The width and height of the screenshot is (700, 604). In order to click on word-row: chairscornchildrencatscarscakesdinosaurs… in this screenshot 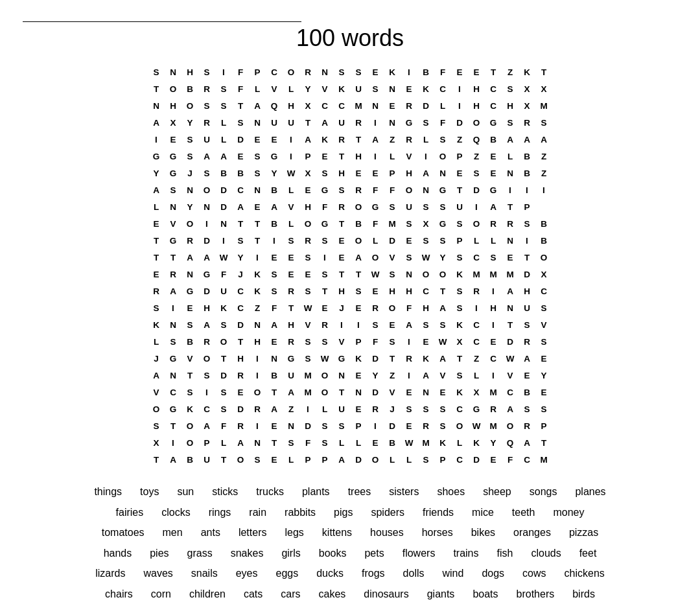, I will do `click(350, 594)`.